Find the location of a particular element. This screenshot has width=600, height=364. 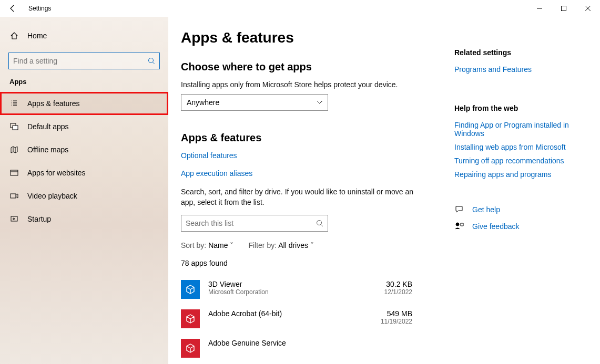

app-row: Adobe Genuine Service is located at coordinates (297, 348).